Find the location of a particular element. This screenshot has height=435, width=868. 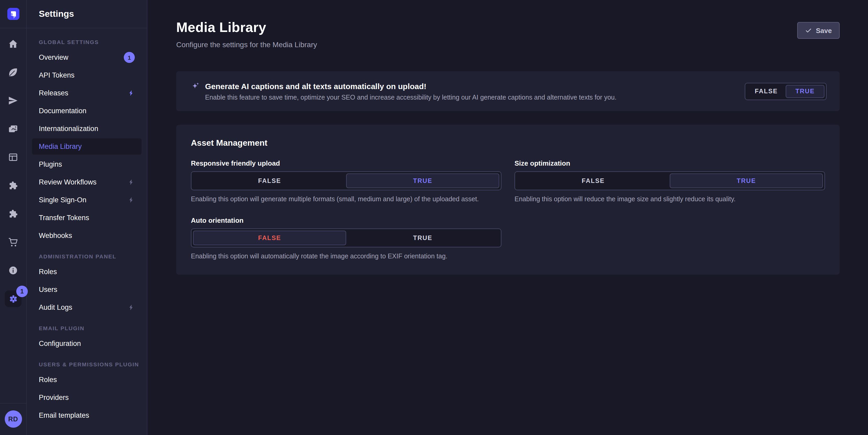

overview-badge: 1 is located at coordinates (129, 57).